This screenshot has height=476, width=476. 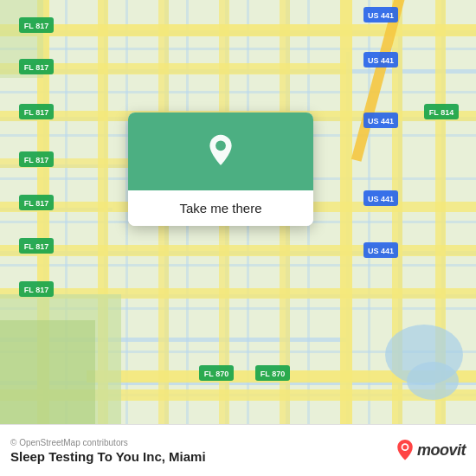 I want to click on moovit-logo: moovit, so click(x=429, y=451).